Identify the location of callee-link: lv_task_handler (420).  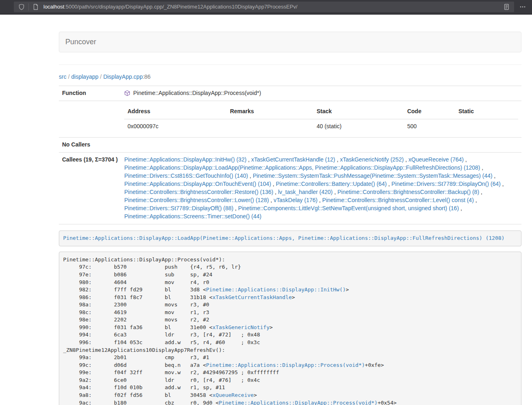
(305, 192).